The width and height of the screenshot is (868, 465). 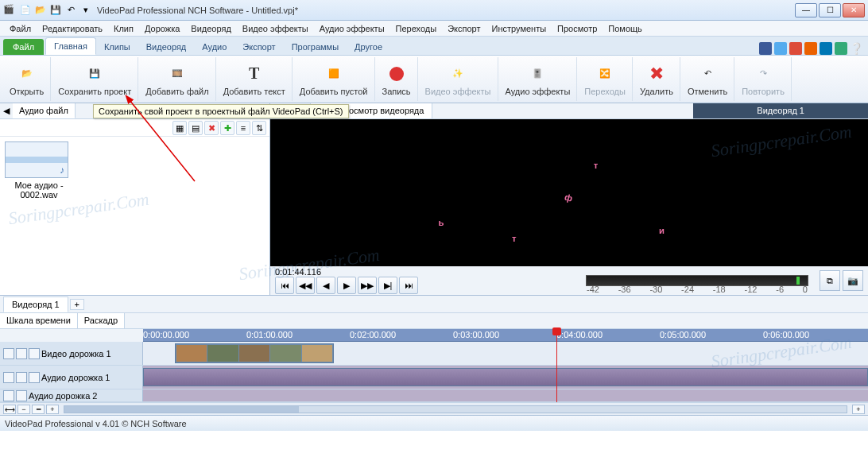 I want to click on menu-export: Экспорт, so click(x=464, y=29).